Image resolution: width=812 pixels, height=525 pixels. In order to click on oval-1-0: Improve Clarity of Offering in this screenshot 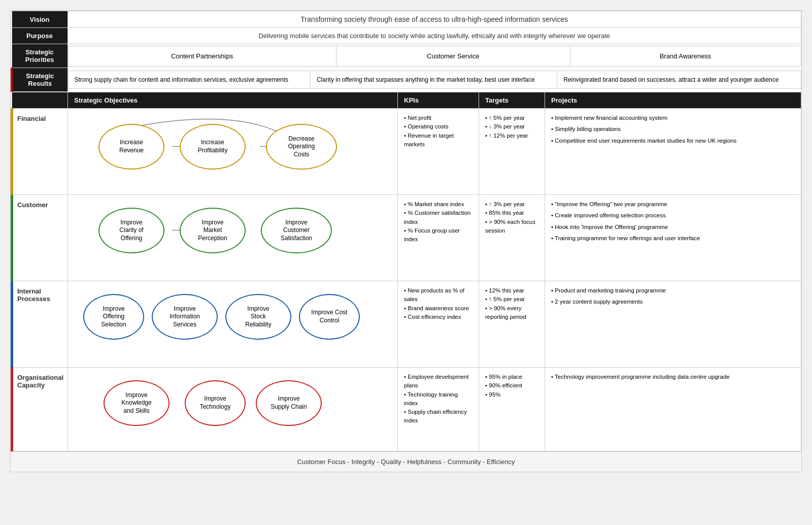, I will do `click(131, 231)`.